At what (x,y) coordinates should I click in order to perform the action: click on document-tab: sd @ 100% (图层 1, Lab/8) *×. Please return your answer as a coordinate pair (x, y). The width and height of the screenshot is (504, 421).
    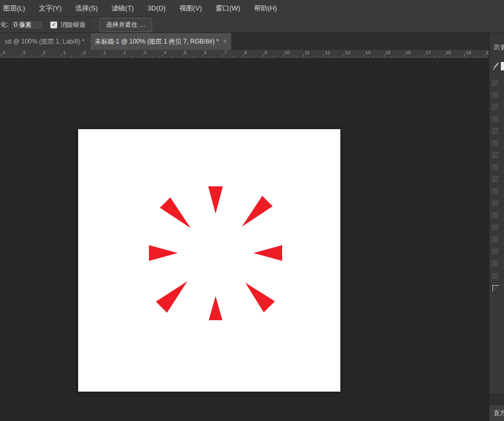
    Looking at the image, I should click on (45, 41).